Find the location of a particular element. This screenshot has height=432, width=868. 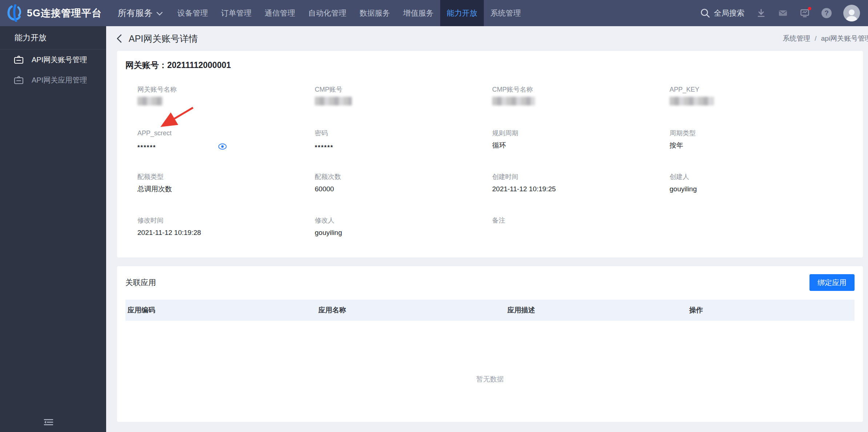

menu-item-capability-open: 能力开放 is located at coordinates (462, 13).